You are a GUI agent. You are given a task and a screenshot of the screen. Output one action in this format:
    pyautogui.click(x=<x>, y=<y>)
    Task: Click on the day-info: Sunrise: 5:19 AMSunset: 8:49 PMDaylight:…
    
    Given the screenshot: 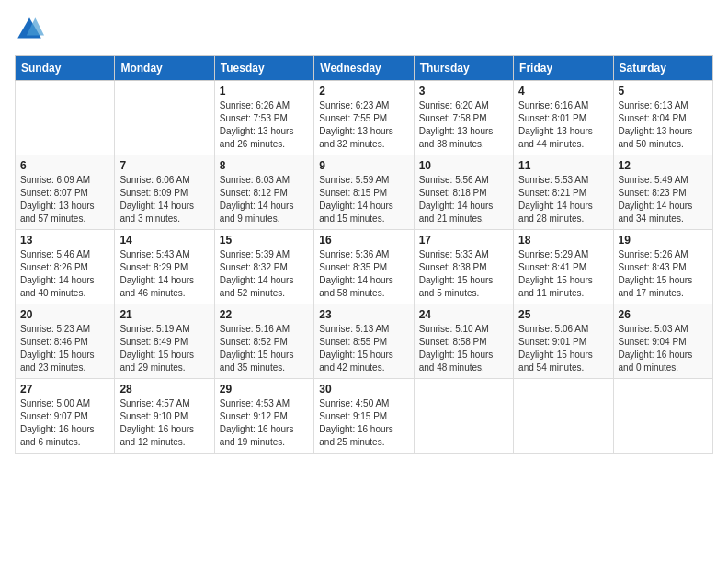 What is the action you would take?
    pyautogui.click(x=164, y=349)
    